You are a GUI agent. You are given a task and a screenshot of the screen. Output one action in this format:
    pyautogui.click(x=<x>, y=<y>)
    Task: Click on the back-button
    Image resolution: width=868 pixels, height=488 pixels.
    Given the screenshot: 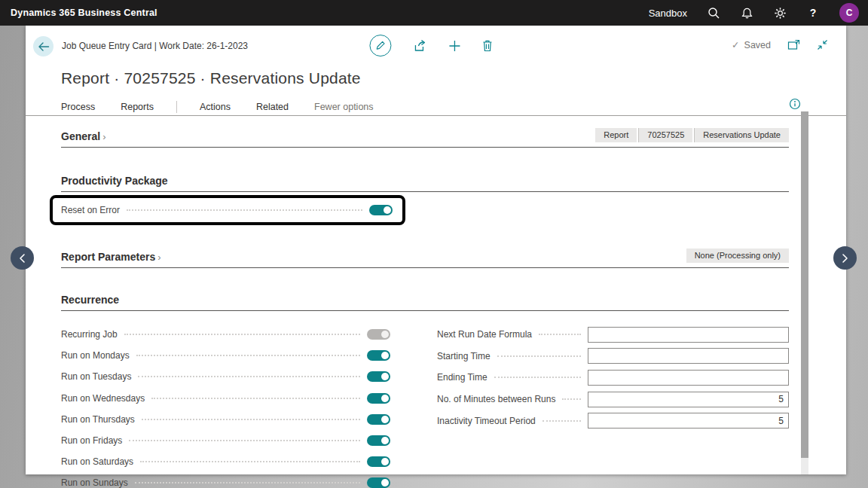 What is the action you would take?
    pyautogui.click(x=44, y=47)
    